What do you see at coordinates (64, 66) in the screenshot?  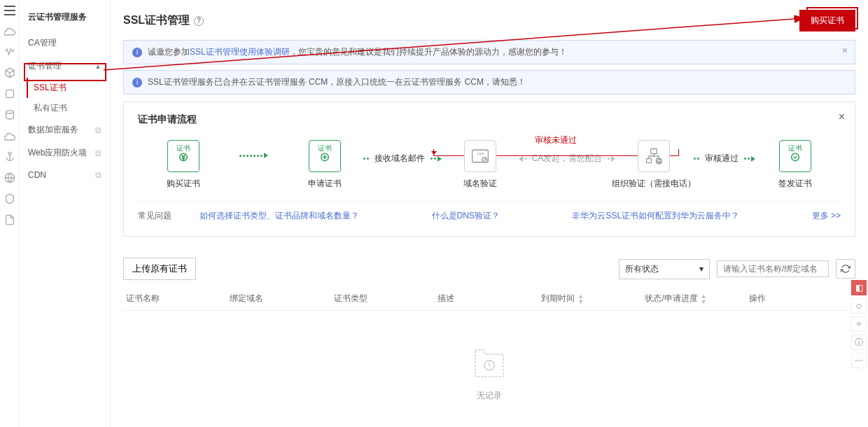 I see `sidebar-item-cert-mgmt: 证书管理▲` at bounding box center [64, 66].